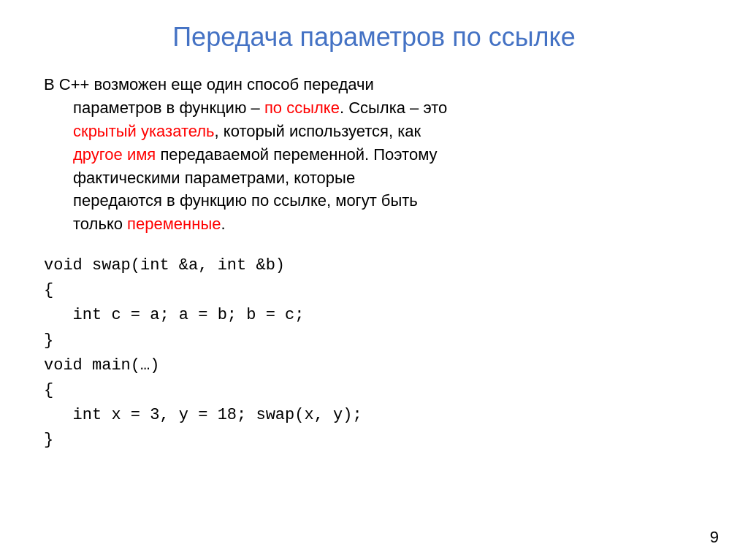  What do you see at coordinates (374, 155) in the screenshot?
I see `para-line4: другое имя передаваемой переменной. Поэт…` at bounding box center [374, 155].